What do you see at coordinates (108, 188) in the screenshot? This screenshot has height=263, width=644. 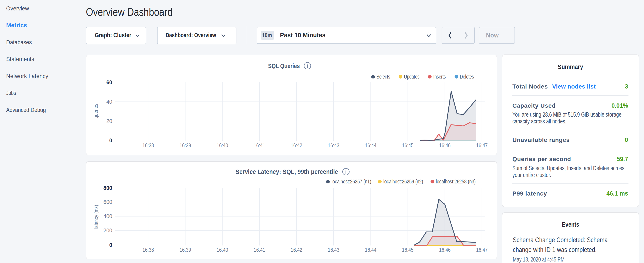 I see `svg-text: 800` at bounding box center [108, 188].